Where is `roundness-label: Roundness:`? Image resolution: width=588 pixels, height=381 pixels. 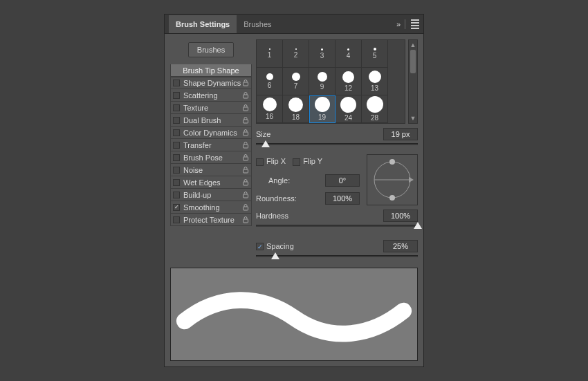
roundness-label: Roundness: is located at coordinates (289, 198).